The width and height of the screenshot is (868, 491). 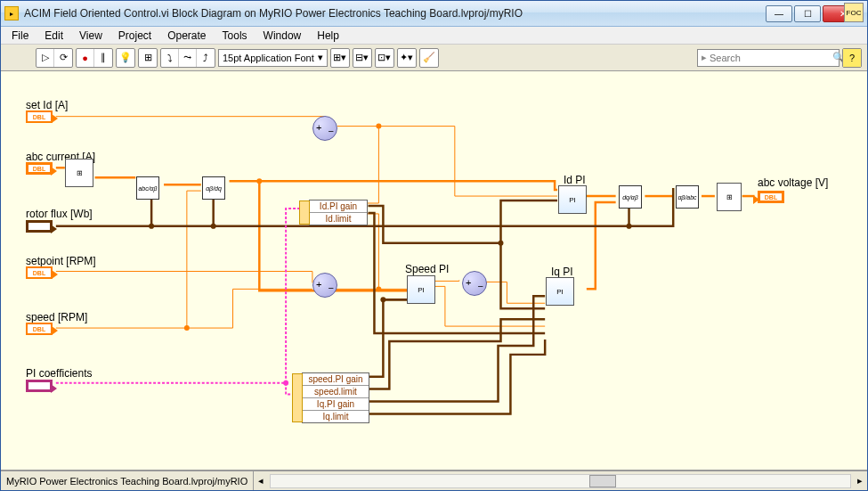 I want to click on scroll-left-button: ◂, so click(x=261, y=481).